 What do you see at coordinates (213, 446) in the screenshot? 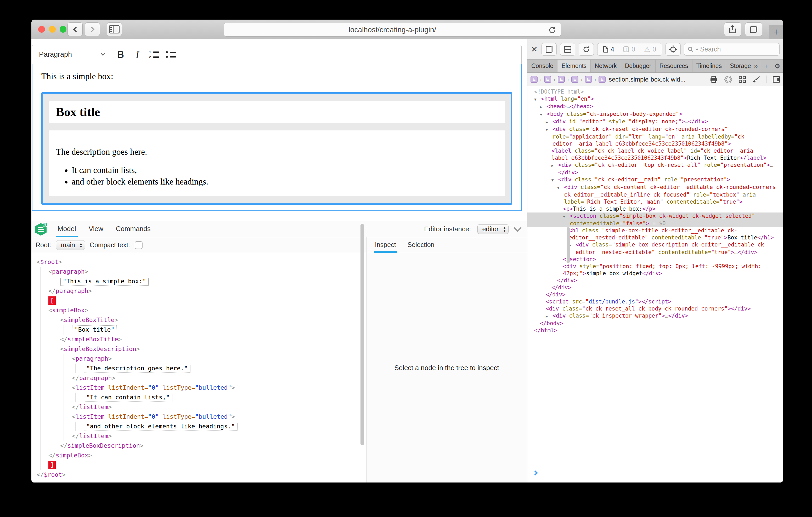
I see `model-tree-line: </simpleBoxDescription>` at bounding box center [213, 446].